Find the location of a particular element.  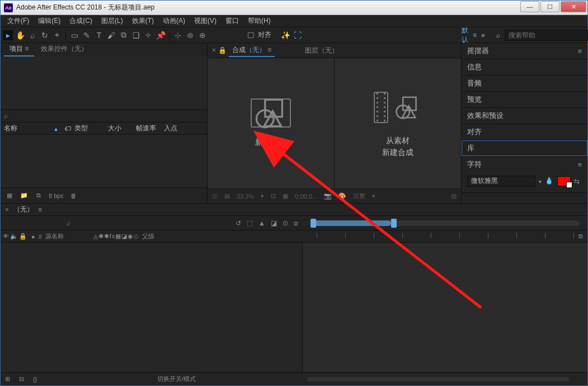

view-axis-icon: ⊕ is located at coordinates (203, 35).